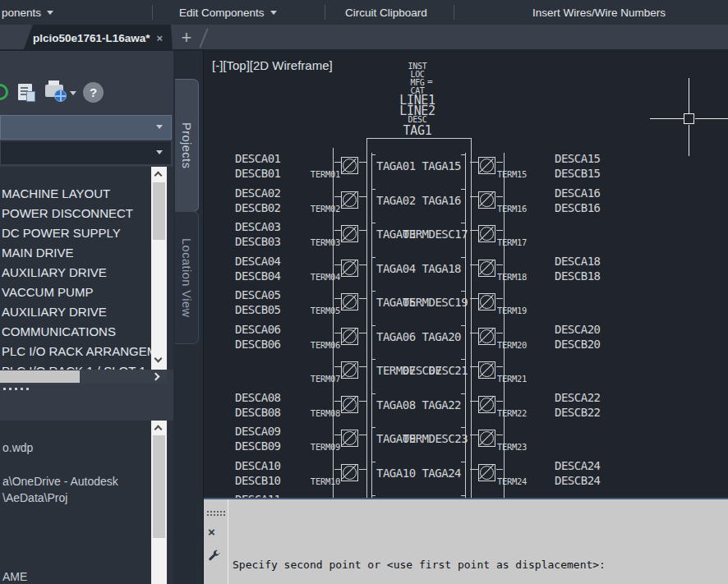 This screenshot has height=584, width=728. Describe the element at coordinates (599, 12) in the screenshot. I see `menu-item-insert-wires: Insert Wires/Wire Numbers` at that location.